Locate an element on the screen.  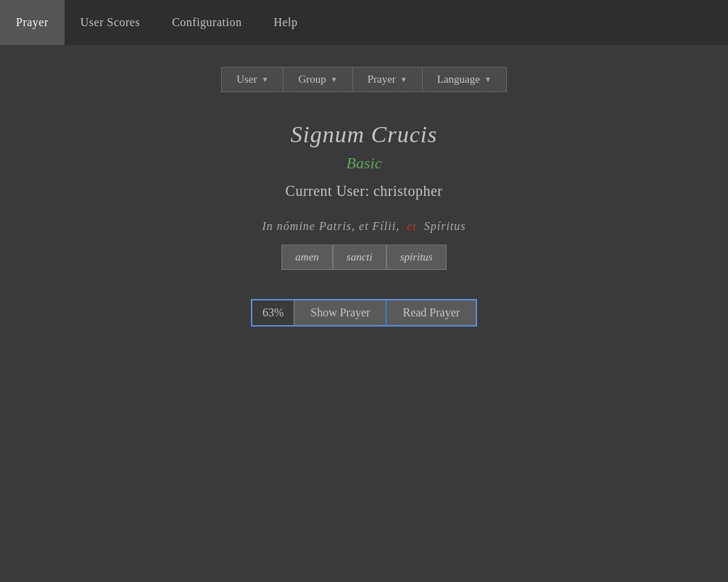
current-user: Current User: christopher is located at coordinates (364, 192).